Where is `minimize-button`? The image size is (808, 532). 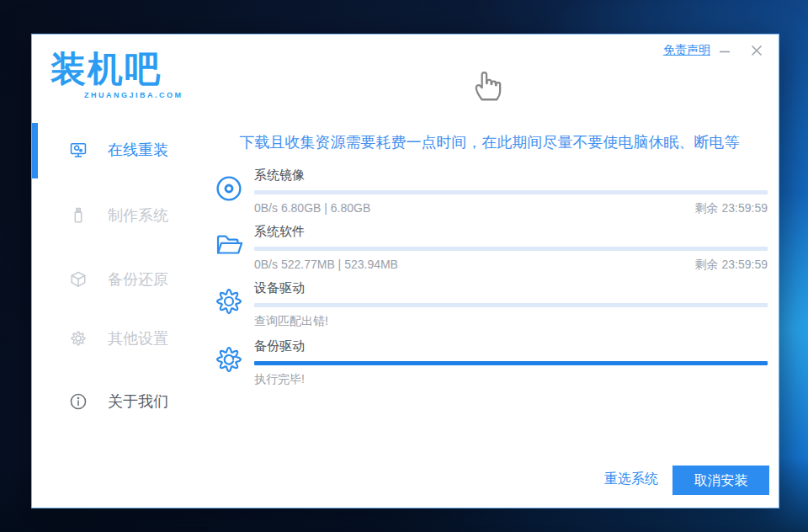
minimize-button is located at coordinates (725, 51).